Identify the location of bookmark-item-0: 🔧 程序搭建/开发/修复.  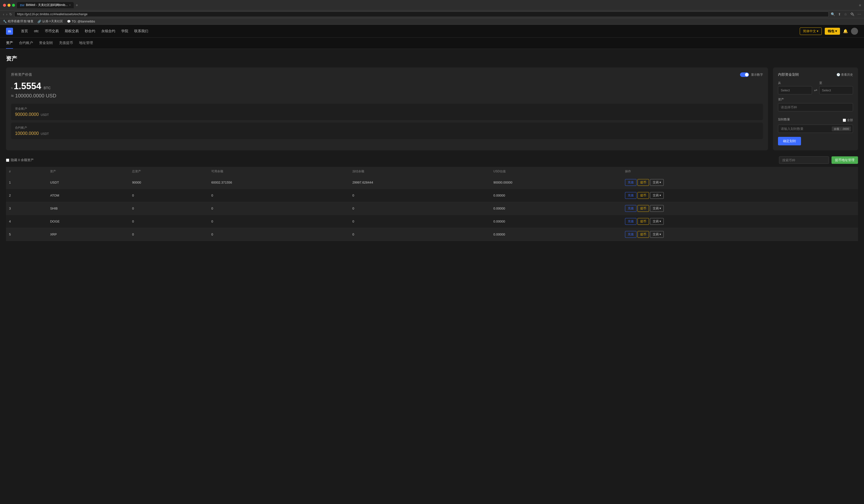
(19, 21).